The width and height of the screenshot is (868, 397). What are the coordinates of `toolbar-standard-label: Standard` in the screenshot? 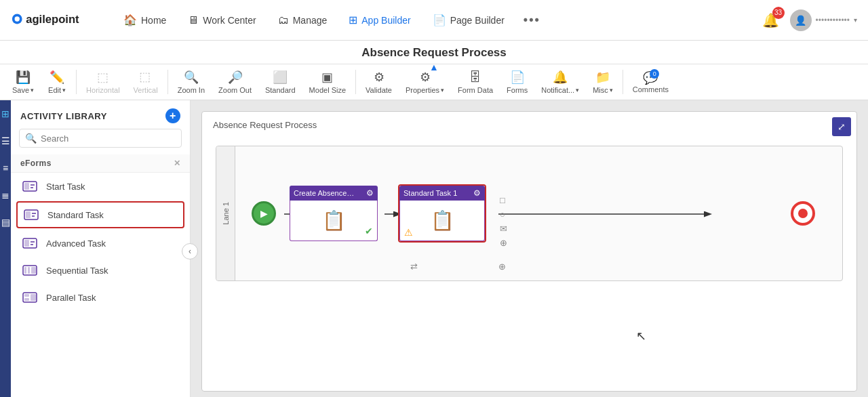 It's located at (281, 90).